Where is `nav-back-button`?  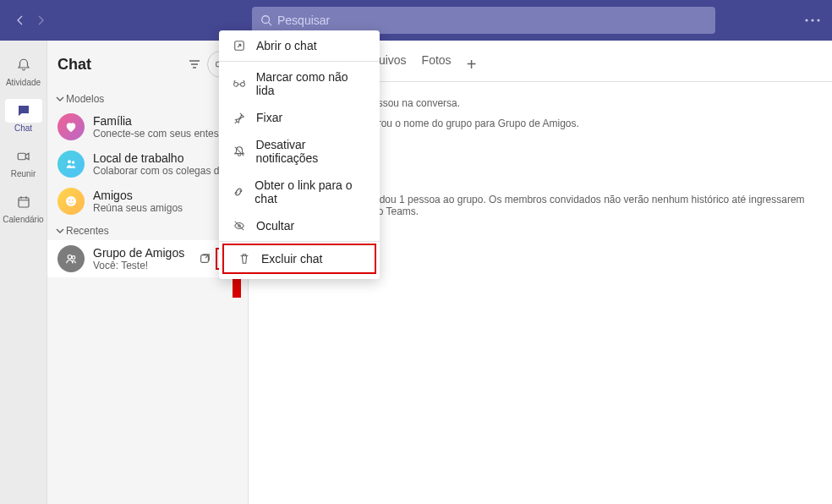 nav-back-button is located at coordinates (20, 20).